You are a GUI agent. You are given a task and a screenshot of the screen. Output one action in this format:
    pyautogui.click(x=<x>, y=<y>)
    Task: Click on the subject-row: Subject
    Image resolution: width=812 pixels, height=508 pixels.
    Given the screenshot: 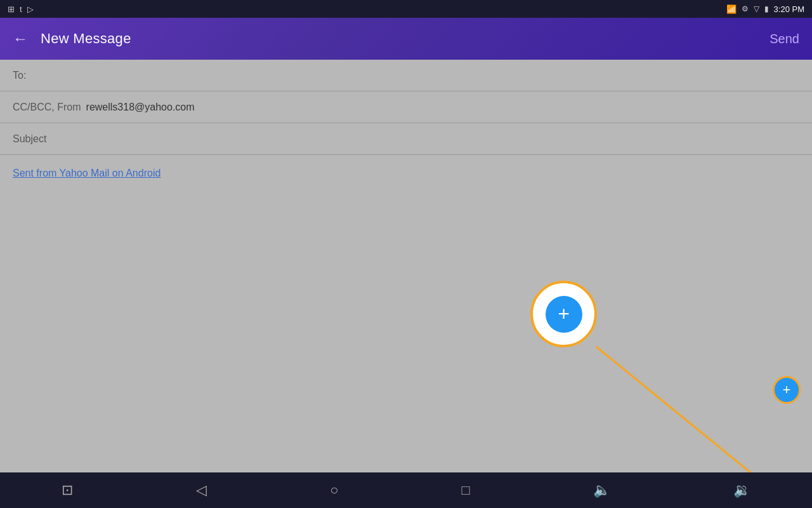 What is the action you would take?
    pyautogui.click(x=406, y=139)
    